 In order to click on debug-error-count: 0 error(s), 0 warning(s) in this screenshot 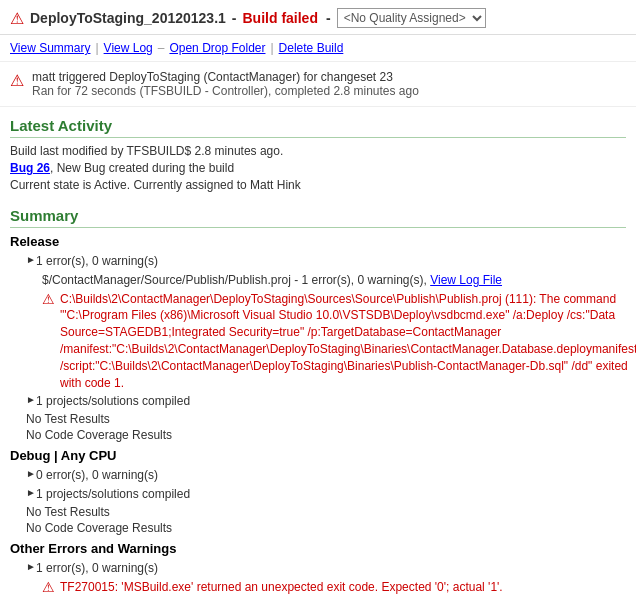, I will do `click(97, 476)`.